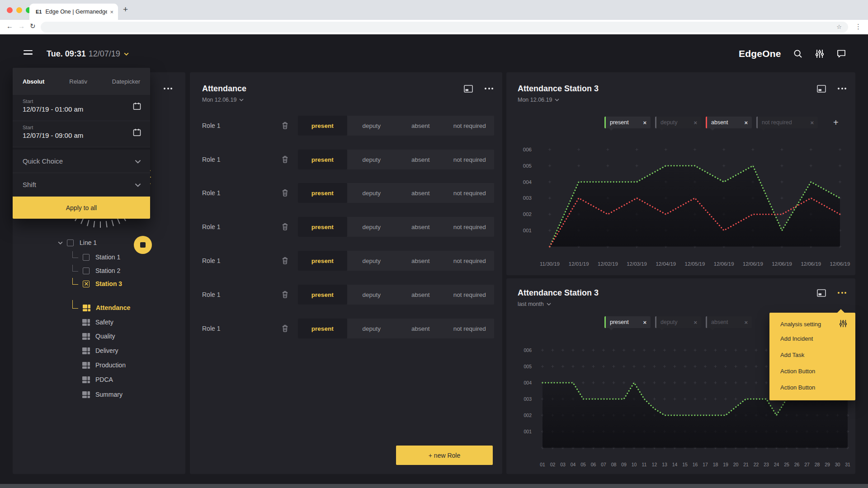 The image size is (868, 488). Describe the element at coordinates (137, 133) in the screenshot. I see `calendar-icon` at that location.